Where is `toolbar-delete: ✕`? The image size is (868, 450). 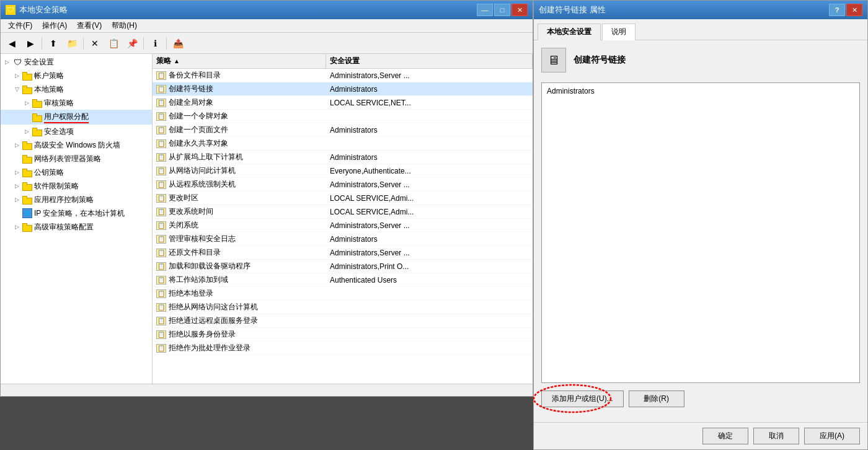 toolbar-delete: ✕ is located at coordinates (95, 43).